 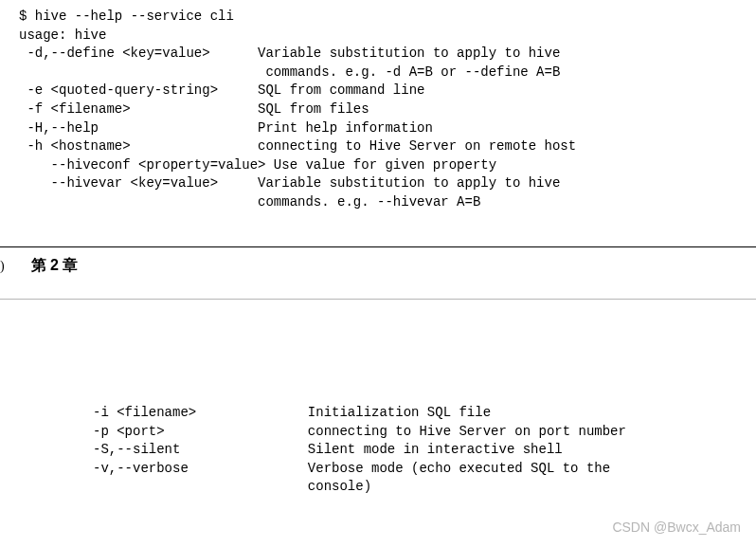 I want to click on option-flag: -e <quoted-query-string>, so click(x=138, y=90).